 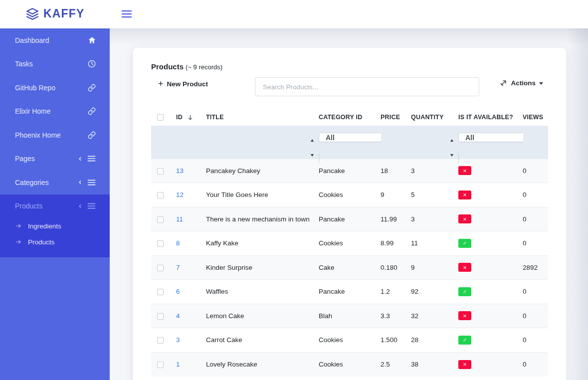 I want to click on table-row: 7 Kinder Surprise Cake 0.180 9 ✕ 2892, so click(x=350, y=267).